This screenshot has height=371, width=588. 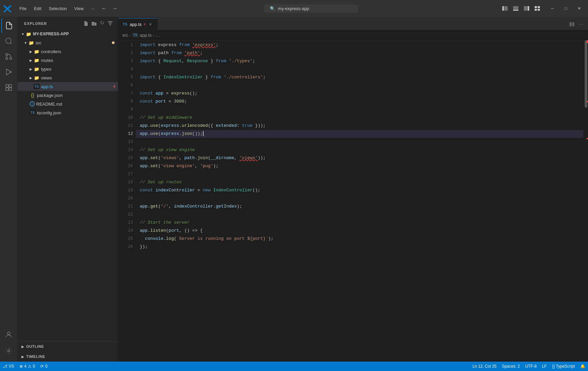 What do you see at coordinates (74, 43) in the screenshot?
I see `src-label: src` at bounding box center [74, 43].